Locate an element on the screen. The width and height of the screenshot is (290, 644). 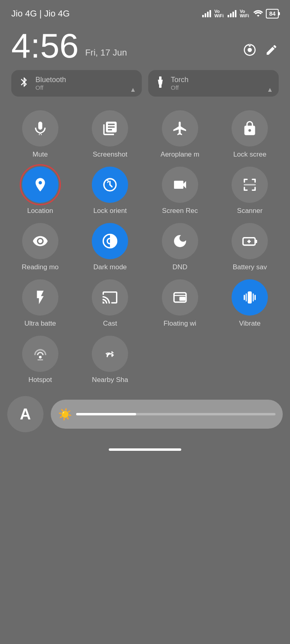
carrier-text: Jio 4G | Jio 4G is located at coordinates (40, 14).